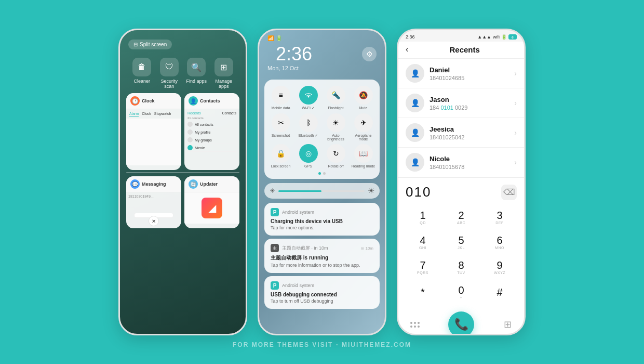 The image size is (644, 364). What do you see at coordinates (500, 267) in the screenshot?
I see `key-9: 9 WXYZ` at bounding box center [500, 267].